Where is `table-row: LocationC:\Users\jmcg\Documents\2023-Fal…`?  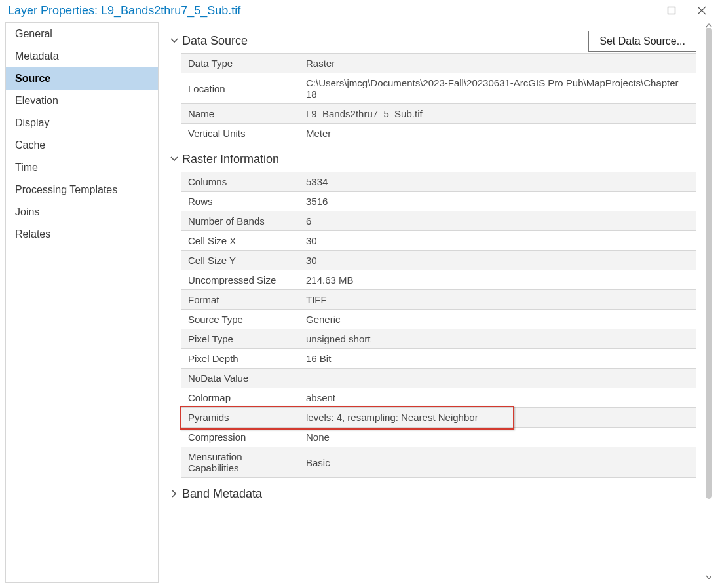
table-row: LocationC:\Users\jmcg\Documents\2023-Fal… is located at coordinates (439, 89).